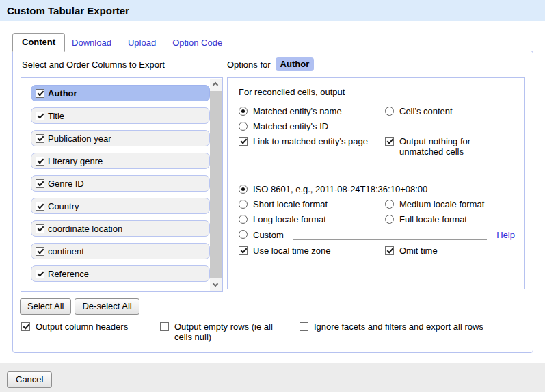 Image resolution: width=545 pixels, height=392 pixels. Describe the element at coordinates (310, 141) in the screenshot. I see `option-label: Link to matched entity's page` at that location.